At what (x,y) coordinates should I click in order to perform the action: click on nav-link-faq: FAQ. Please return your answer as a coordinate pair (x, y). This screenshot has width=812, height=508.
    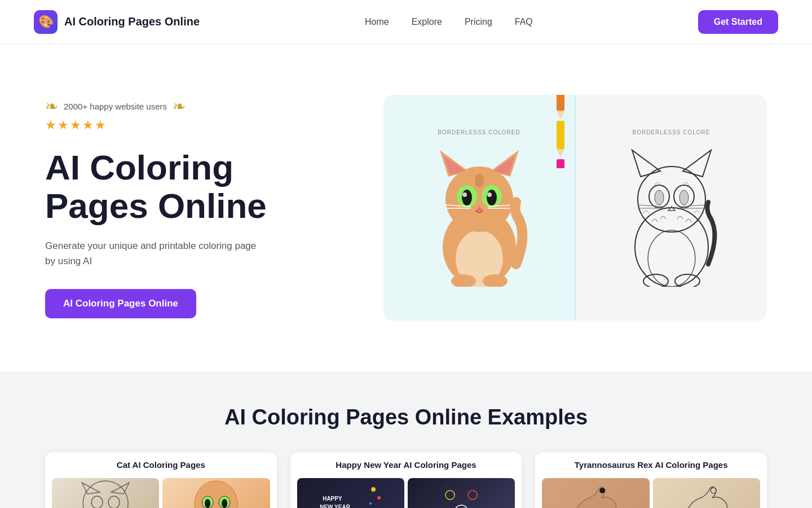
    Looking at the image, I should click on (524, 22).